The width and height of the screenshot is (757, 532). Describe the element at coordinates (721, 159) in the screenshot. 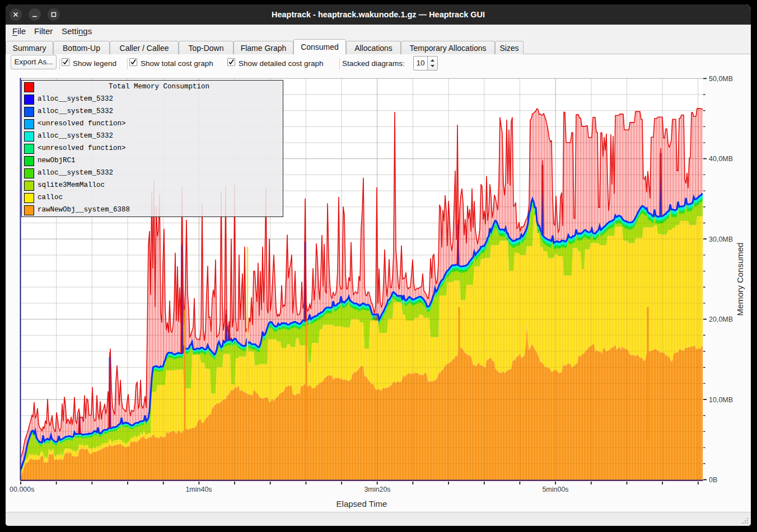

I see `svg-text: 40,0MB` at that location.